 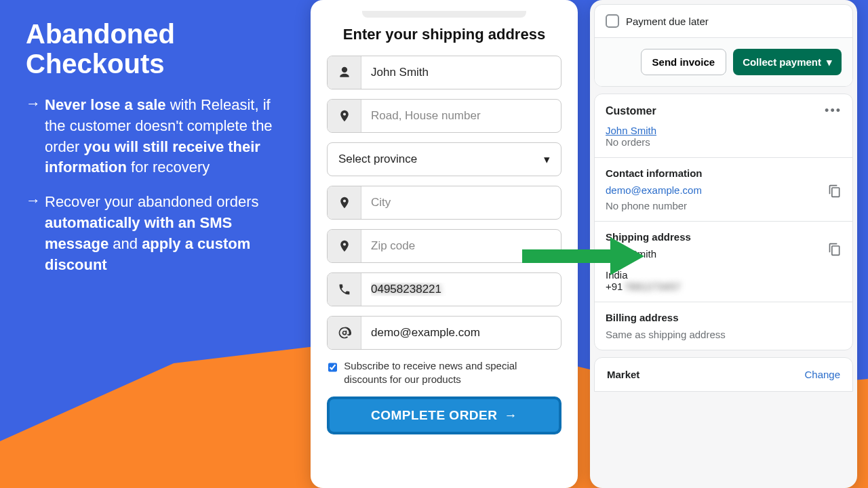 I want to click on customer-name-link: John Smith, so click(x=631, y=130).